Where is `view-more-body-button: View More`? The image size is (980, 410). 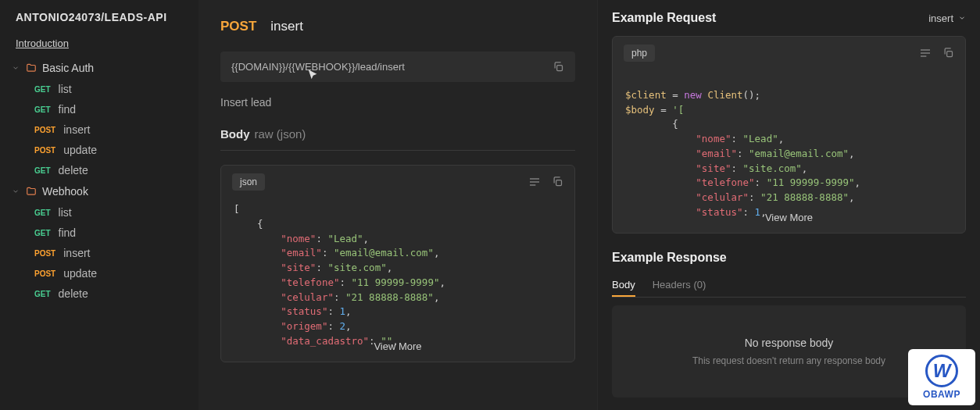 view-more-body-button: View More is located at coordinates (397, 347).